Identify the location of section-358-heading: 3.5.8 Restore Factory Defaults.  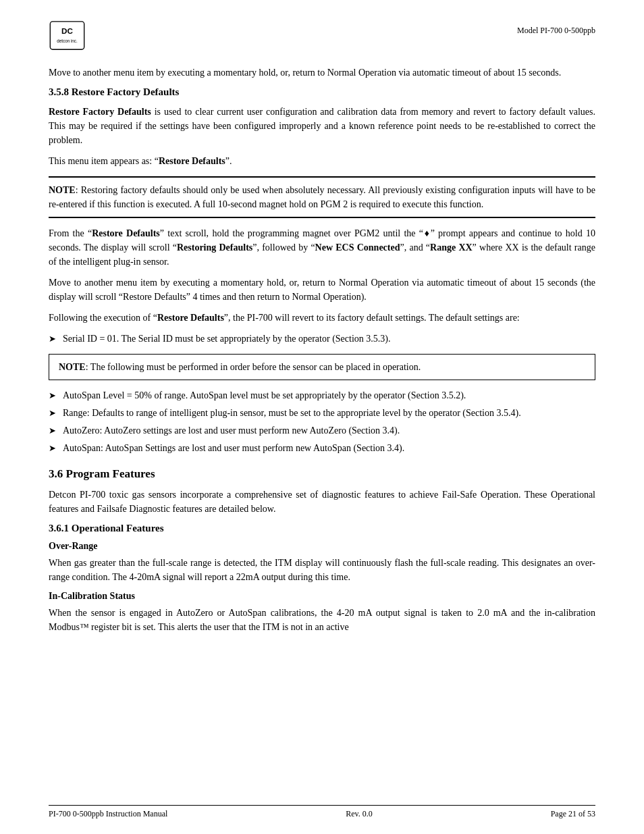
(322, 92).